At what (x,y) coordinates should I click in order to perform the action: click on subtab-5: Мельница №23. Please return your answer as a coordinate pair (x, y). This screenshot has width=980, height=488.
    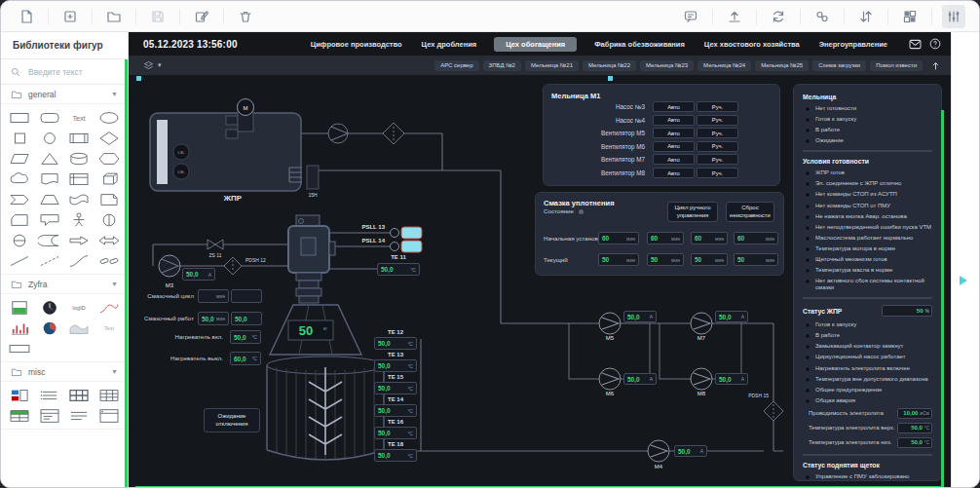
    Looking at the image, I should click on (666, 66).